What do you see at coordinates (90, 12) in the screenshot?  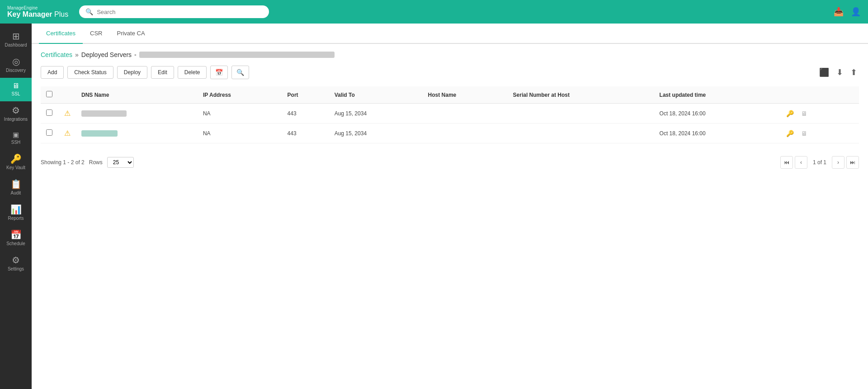 I see `search-icon: 🔍` at bounding box center [90, 12].